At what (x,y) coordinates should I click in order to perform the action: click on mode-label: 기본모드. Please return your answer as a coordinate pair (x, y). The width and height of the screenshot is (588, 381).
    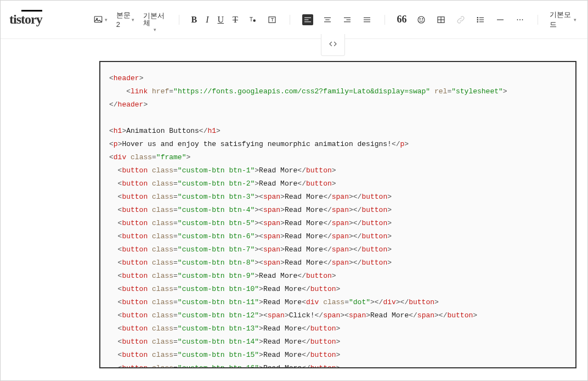
    Looking at the image, I should click on (561, 20).